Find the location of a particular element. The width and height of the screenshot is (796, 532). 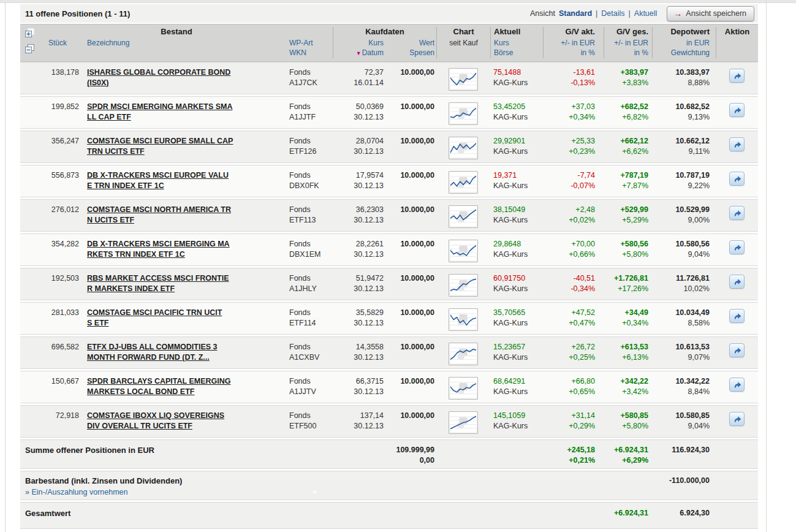

fund-name-link: COMSTAGE MSCI NORTH AMERICA TR N UCITS E… is located at coordinates (186, 215).